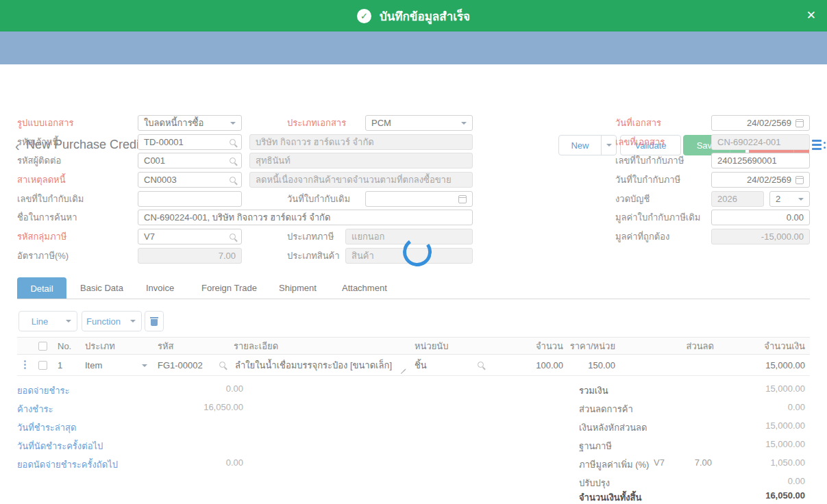 The image size is (827, 504). What do you see at coordinates (317, 123) in the screenshot?
I see `doc-type-label: ประเภทเอกสาร` at bounding box center [317, 123].